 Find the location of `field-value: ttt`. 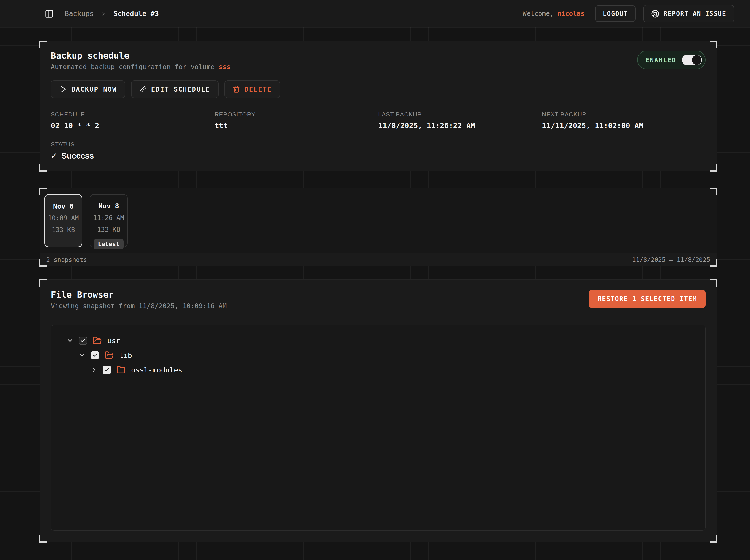

field-value: ttt is located at coordinates (296, 125).